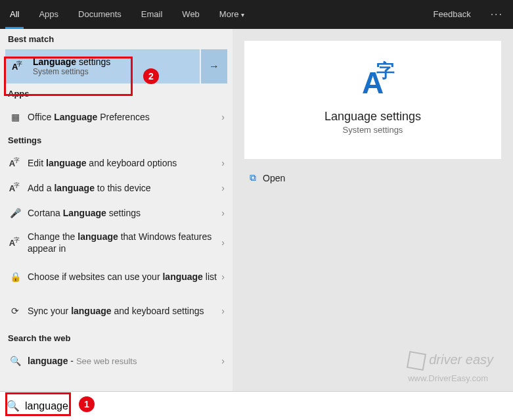  I want to click on search-scope-tabs: All Apps Documents Email Web More Feedba…, so click(256, 14).